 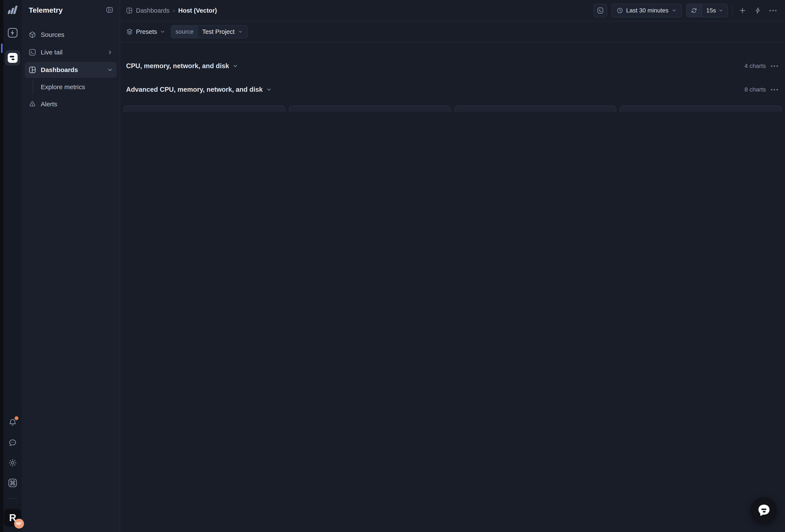 I want to click on breadcrumb-dashboards: Dashboards, so click(x=153, y=11).